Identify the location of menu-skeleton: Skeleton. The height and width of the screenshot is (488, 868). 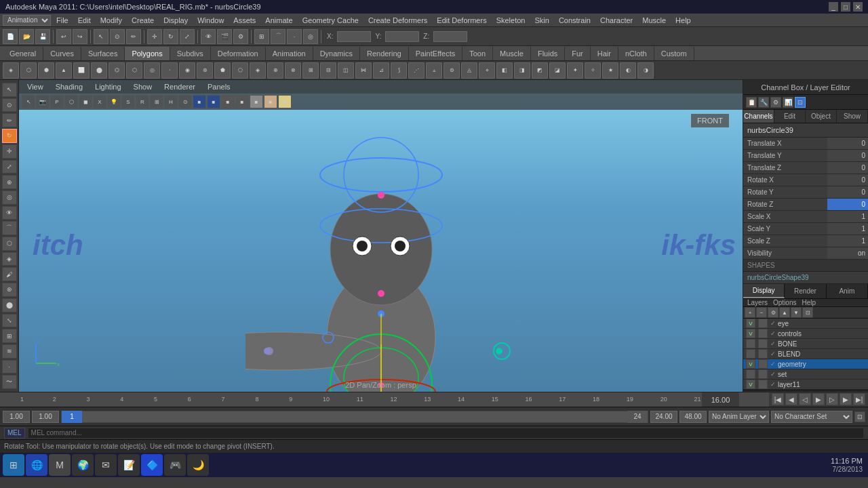
(511, 20).